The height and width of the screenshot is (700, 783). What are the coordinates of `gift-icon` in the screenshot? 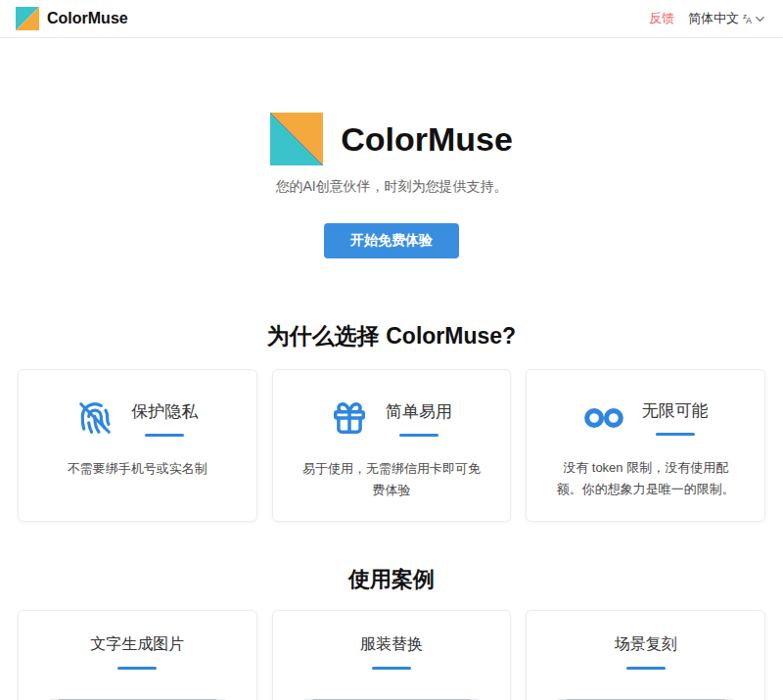 It's located at (349, 418).